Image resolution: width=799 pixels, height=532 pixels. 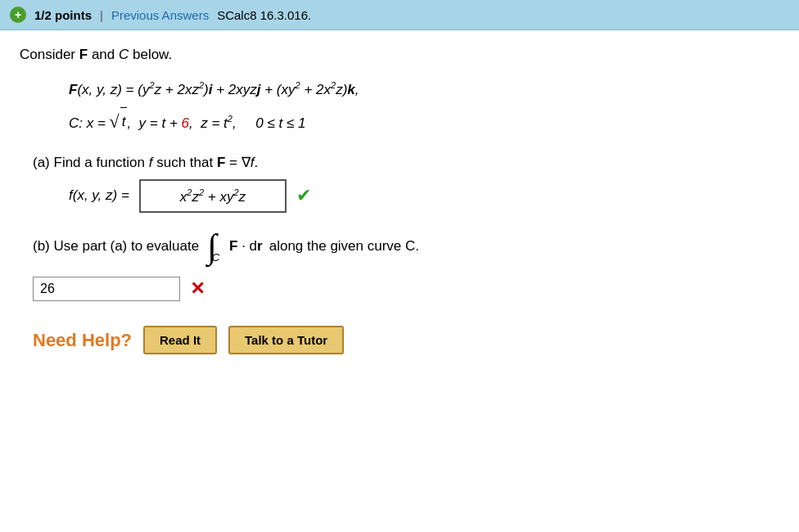 I want to click on help-section: Need Help? Read It Talk to a Tutor, so click(x=406, y=340).